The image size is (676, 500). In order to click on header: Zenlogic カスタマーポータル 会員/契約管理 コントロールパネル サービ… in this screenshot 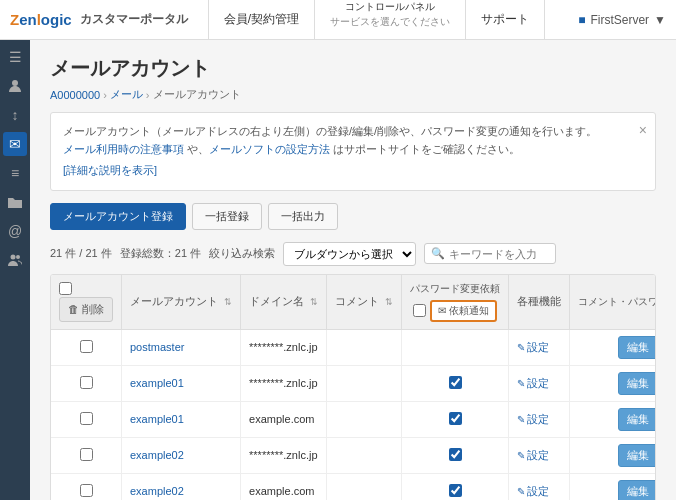, I will do `click(338, 20)`.